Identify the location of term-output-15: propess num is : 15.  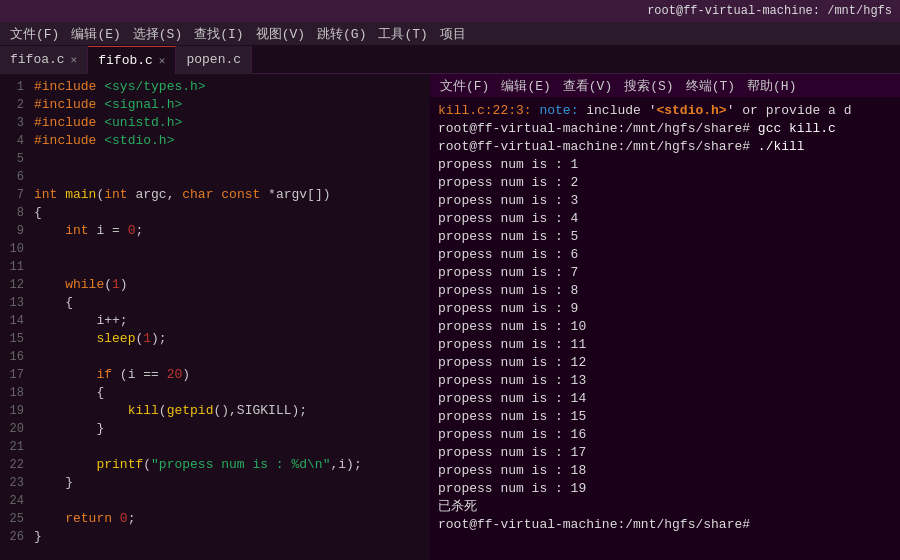
(665, 417).